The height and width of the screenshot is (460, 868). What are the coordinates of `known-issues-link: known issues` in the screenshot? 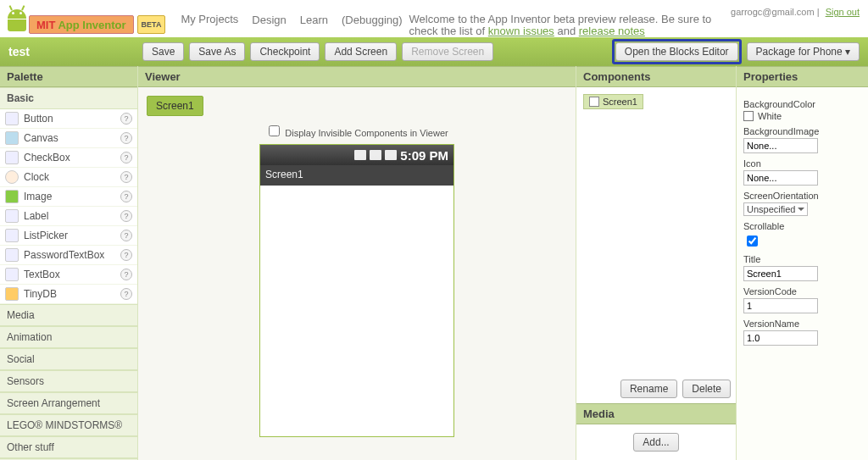 It's located at (521, 30).